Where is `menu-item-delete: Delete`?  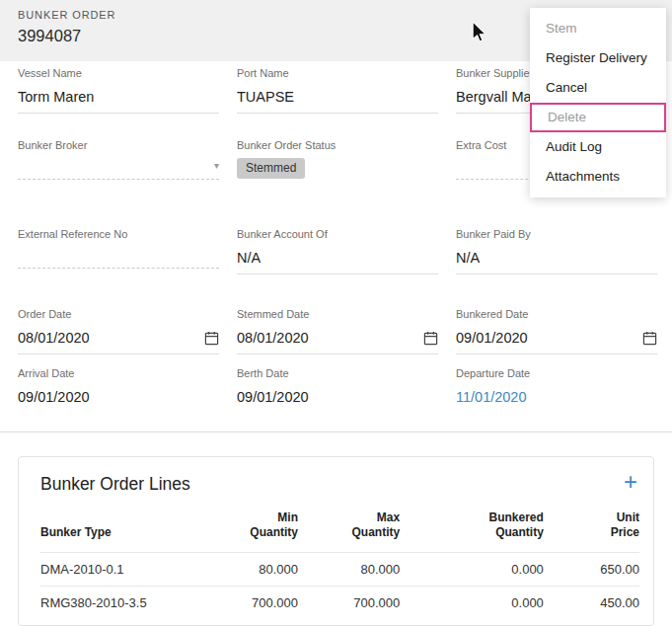
menu-item-delete: Delete is located at coordinates (598, 118).